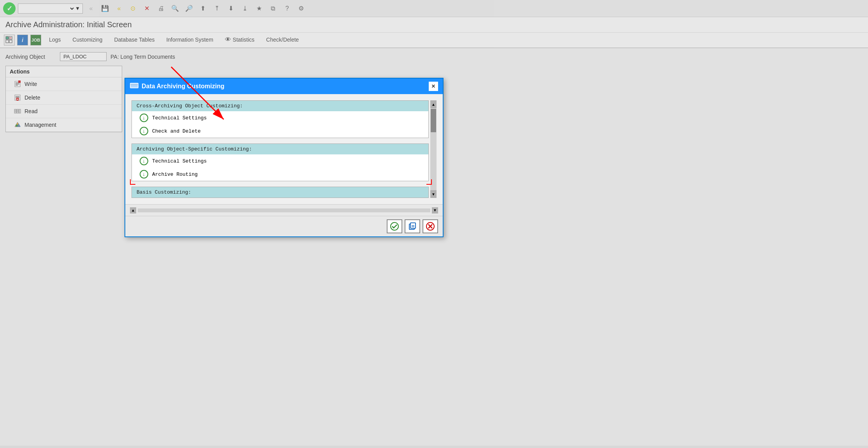  I want to click on check-delete-1-item: Check and Delete, so click(280, 131).